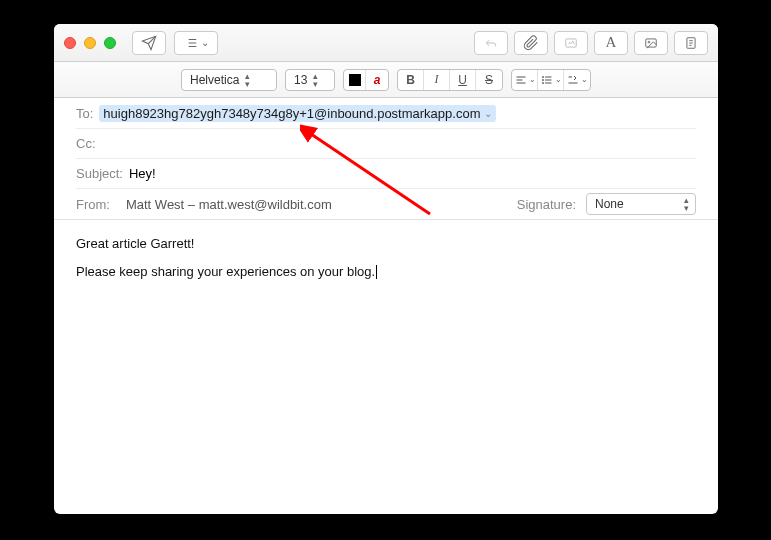 This screenshot has width=771, height=540. What do you see at coordinates (450, 80) in the screenshot?
I see `text-style-group: B I U S` at bounding box center [450, 80].